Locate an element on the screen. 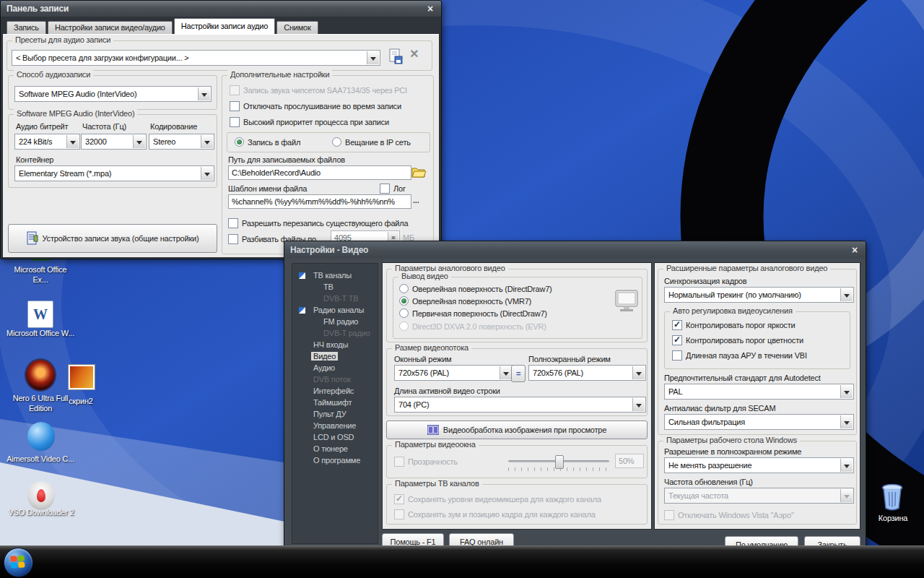 This screenshot has height=578, width=924. tree-item-fm-radio: FM радио is located at coordinates (335, 322).